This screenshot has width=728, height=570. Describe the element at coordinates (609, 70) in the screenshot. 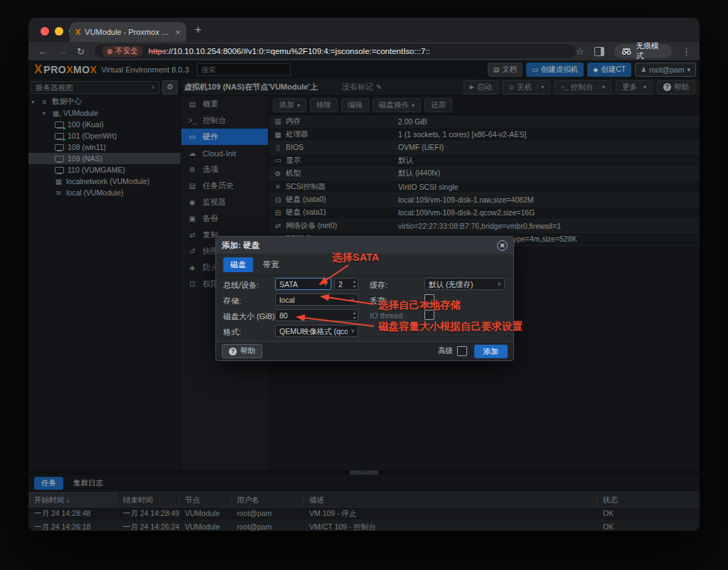

I see `create-ct-button: ◆创建CT` at that location.